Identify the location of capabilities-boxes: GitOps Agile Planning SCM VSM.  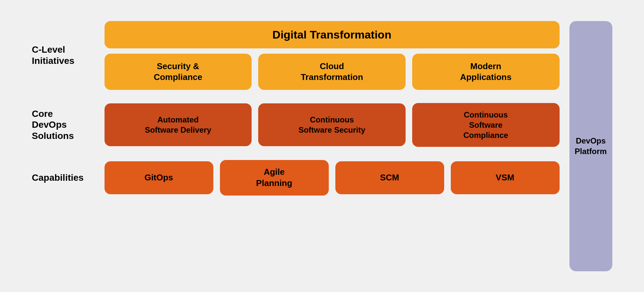
(332, 178).